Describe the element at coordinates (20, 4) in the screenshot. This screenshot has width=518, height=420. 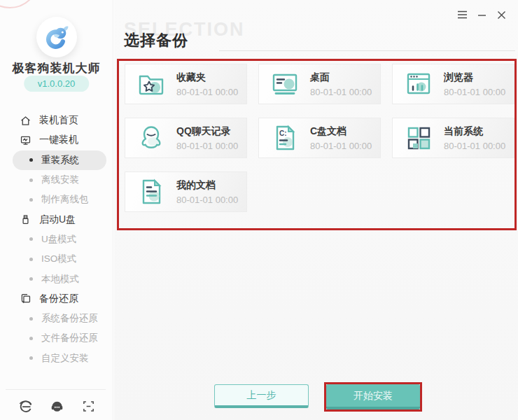
I see `decorative-arc` at that location.